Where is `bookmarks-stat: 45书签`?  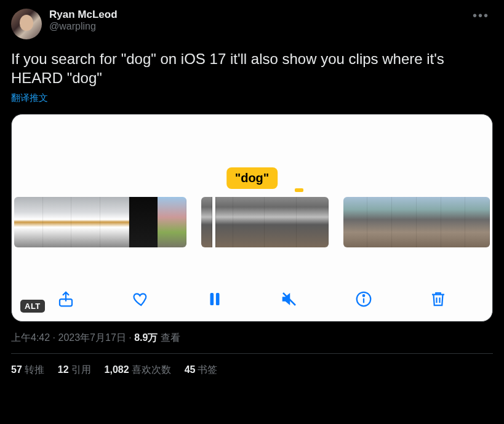
bookmarks-stat: 45书签 is located at coordinates (201, 370).